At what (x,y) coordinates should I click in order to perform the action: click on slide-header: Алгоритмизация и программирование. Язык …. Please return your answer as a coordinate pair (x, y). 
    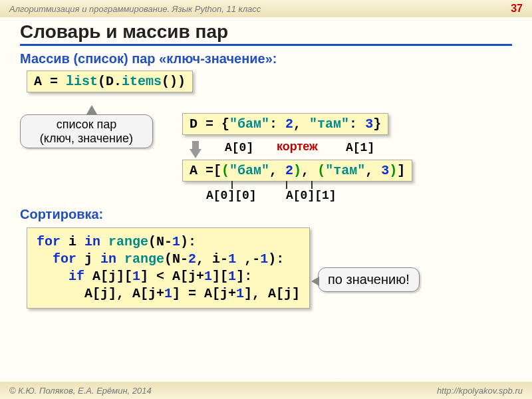
    Looking at the image, I should click on (266, 9).